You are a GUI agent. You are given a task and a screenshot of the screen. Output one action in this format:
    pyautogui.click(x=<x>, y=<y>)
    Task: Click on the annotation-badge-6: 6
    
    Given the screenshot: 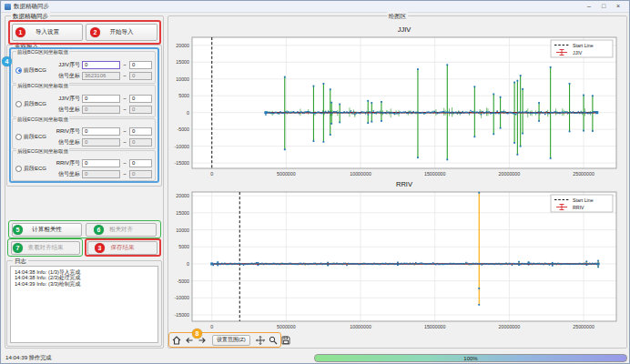 What is the action you would take?
    pyautogui.click(x=98, y=229)
    